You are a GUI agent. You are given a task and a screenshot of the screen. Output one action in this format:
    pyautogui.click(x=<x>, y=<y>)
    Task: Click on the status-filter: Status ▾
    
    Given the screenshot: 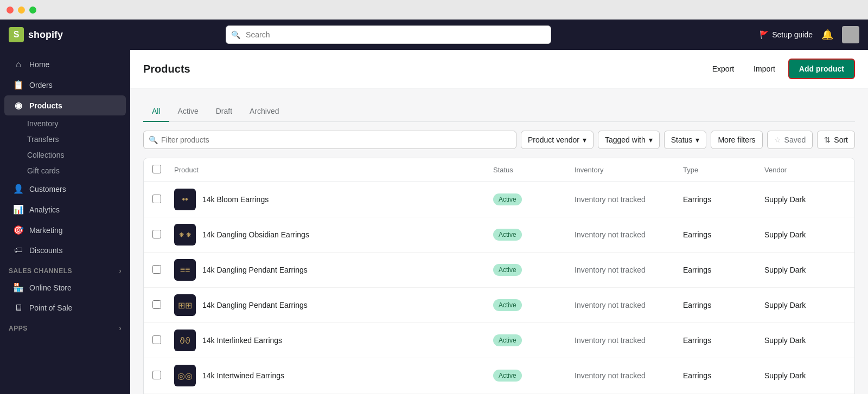 What is the action you would take?
    pyautogui.click(x=686, y=140)
    